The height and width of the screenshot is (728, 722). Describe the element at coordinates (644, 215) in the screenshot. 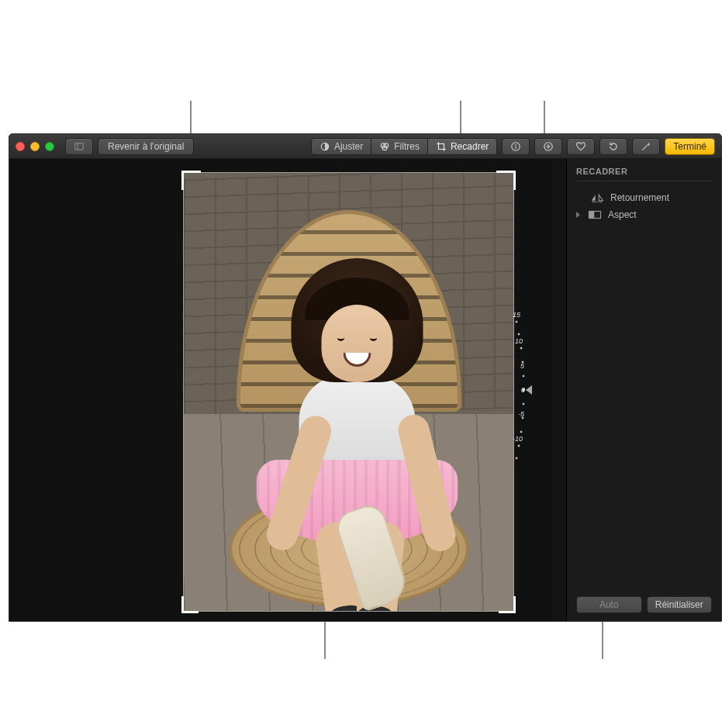

I see `aspect-row: Aspect` at that location.